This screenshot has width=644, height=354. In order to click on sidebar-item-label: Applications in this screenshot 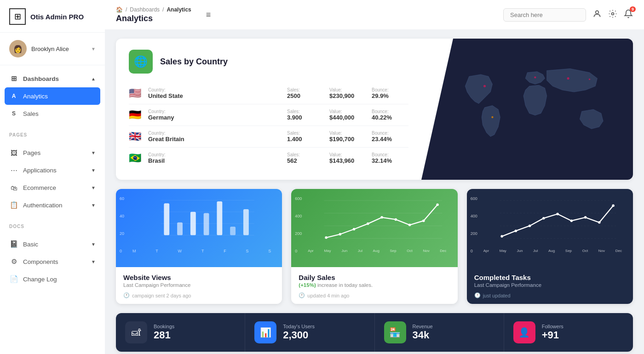, I will do `click(40, 170)`.